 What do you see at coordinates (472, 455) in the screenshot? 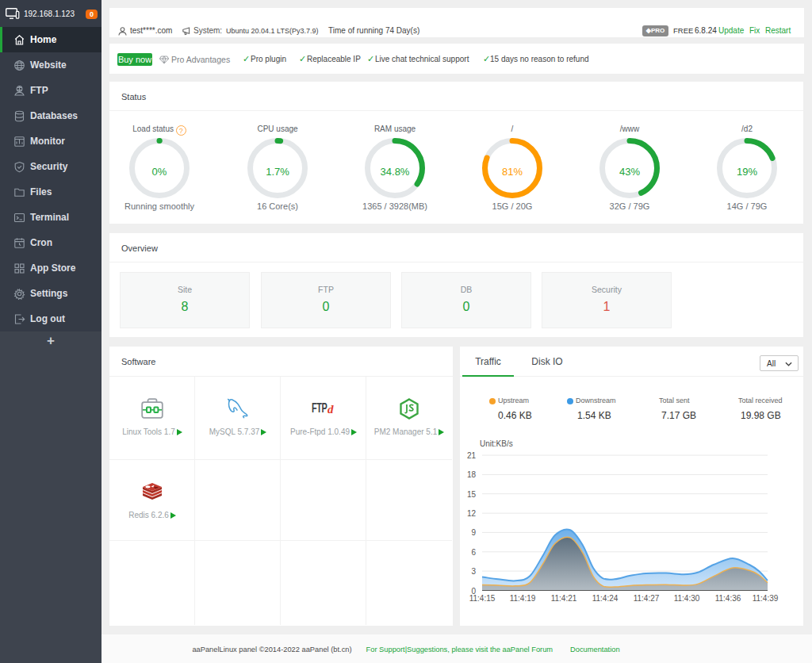
I see `svg-text: 21` at bounding box center [472, 455].